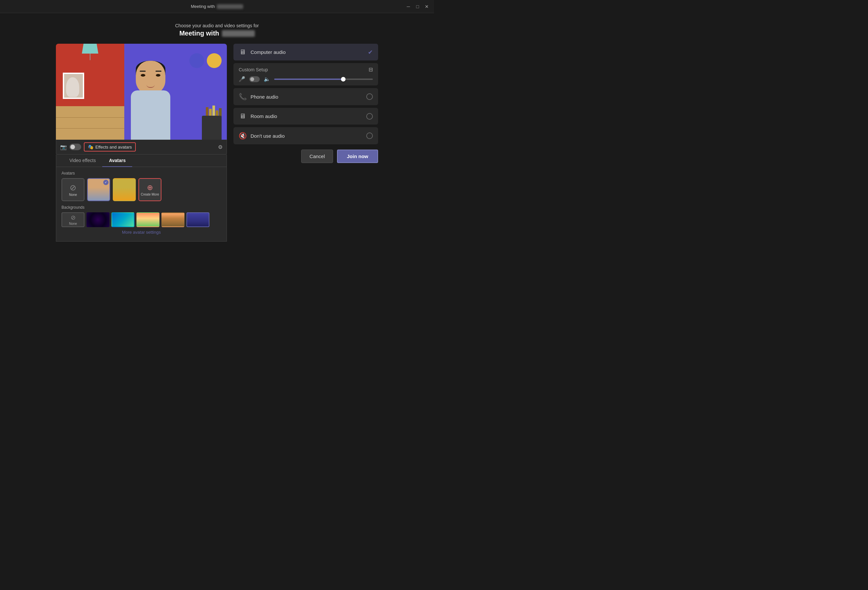 The width and height of the screenshot is (868, 590). What do you see at coordinates (110, 147) in the screenshot?
I see `effects-and-avatars-button: 🎭 Effects and avatars` at bounding box center [110, 147].